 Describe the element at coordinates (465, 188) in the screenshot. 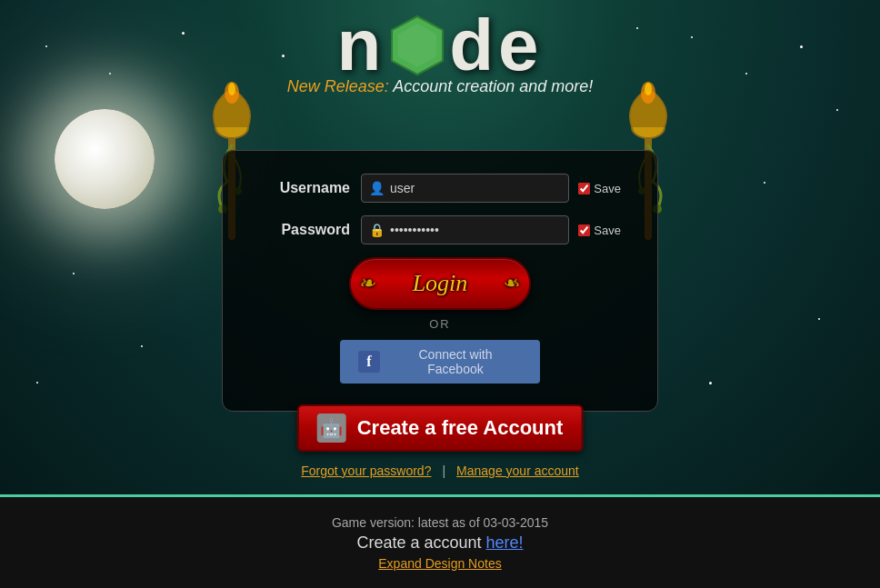

I see `username-input-wrapper: 👤` at that location.